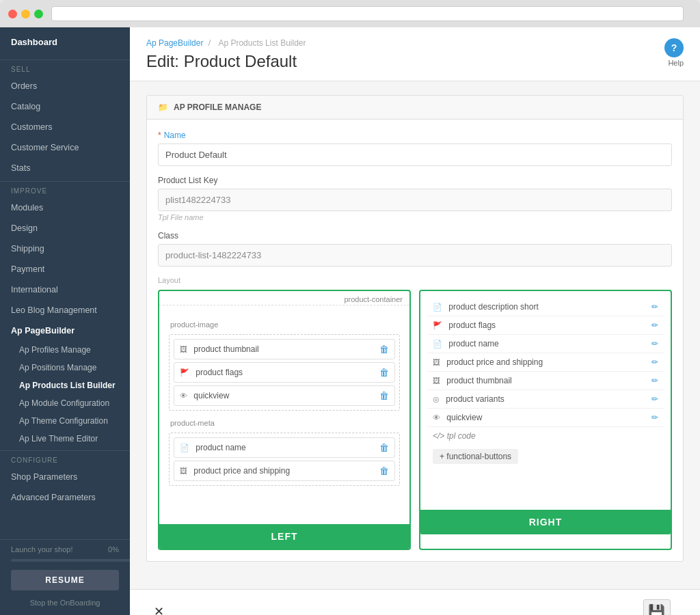 Image resolution: width=700 pixels, height=615 pixels. What do you see at coordinates (384, 372) in the screenshot?
I see `delete-flags-button: 🗑` at bounding box center [384, 372].